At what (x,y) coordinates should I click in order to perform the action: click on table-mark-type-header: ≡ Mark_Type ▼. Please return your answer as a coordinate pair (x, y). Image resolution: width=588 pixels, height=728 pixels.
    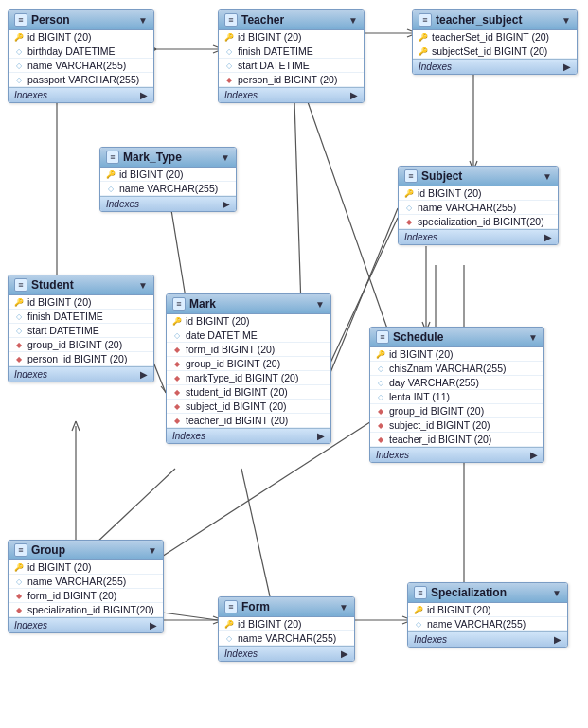
    Looking at the image, I should click on (169, 157).